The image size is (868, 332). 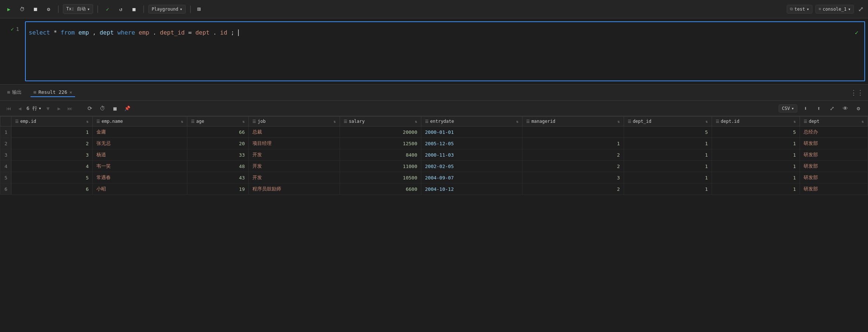 What do you see at coordinates (573, 121) in the screenshot?
I see `th-managerid: ☰ managerid ⇅` at bounding box center [573, 121].